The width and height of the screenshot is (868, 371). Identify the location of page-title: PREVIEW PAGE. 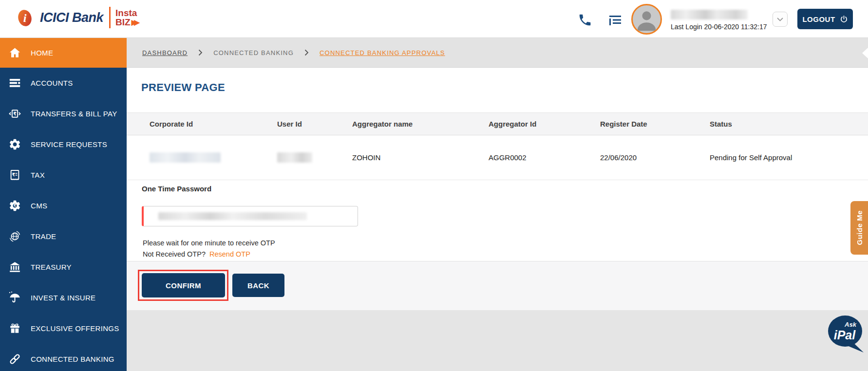
(183, 88).